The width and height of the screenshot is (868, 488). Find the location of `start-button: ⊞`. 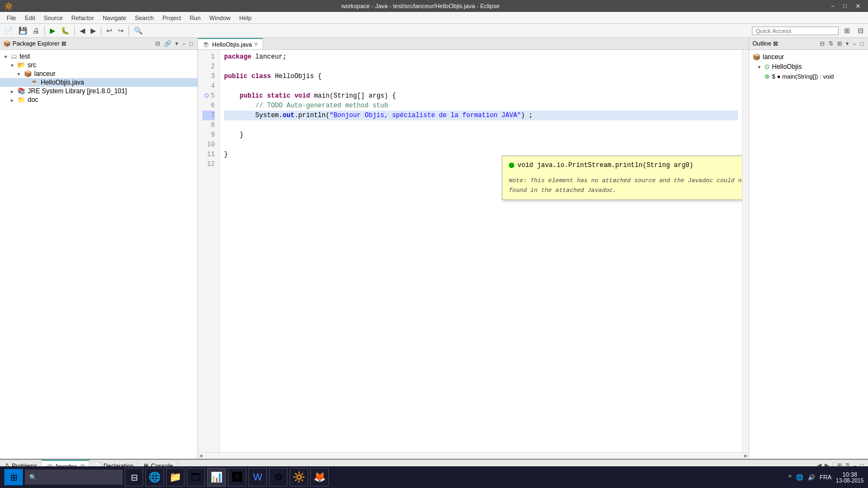

start-button: ⊞ is located at coordinates (14, 477).